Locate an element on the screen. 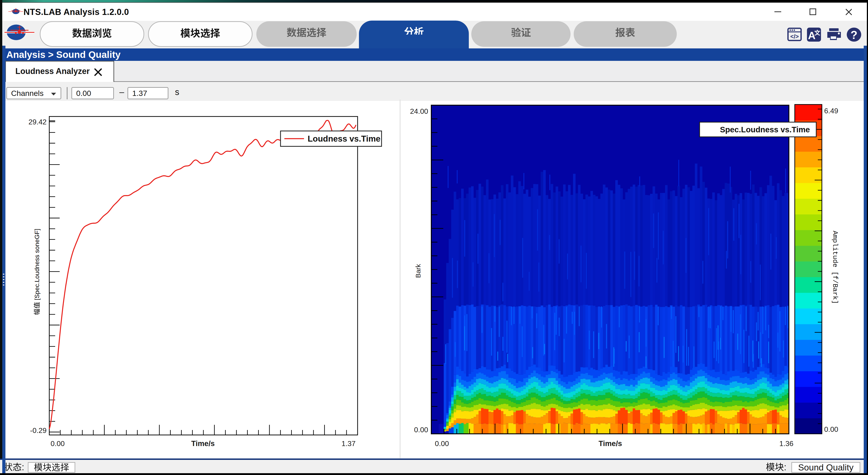 Image resolution: width=868 pixels, height=475 pixels. svg-text: 1.37 is located at coordinates (348, 444).